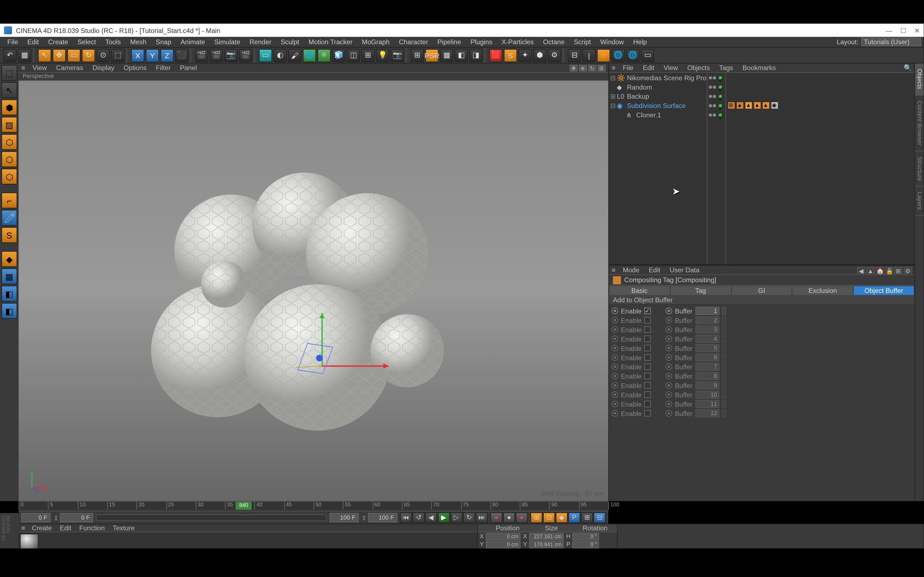 The height and width of the screenshot is (577, 924). What do you see at coordinates (9, 311) in the screenshot?
I see `lt-panel-right-button: ◧` at bounding box center [9, 311].